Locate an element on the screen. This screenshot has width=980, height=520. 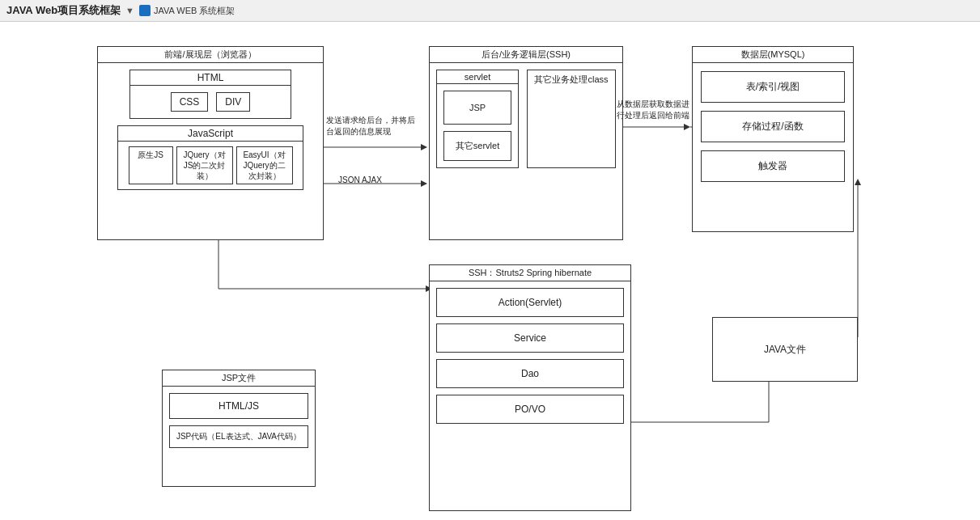
div-label: DIV is located at coordinates (233, 102).